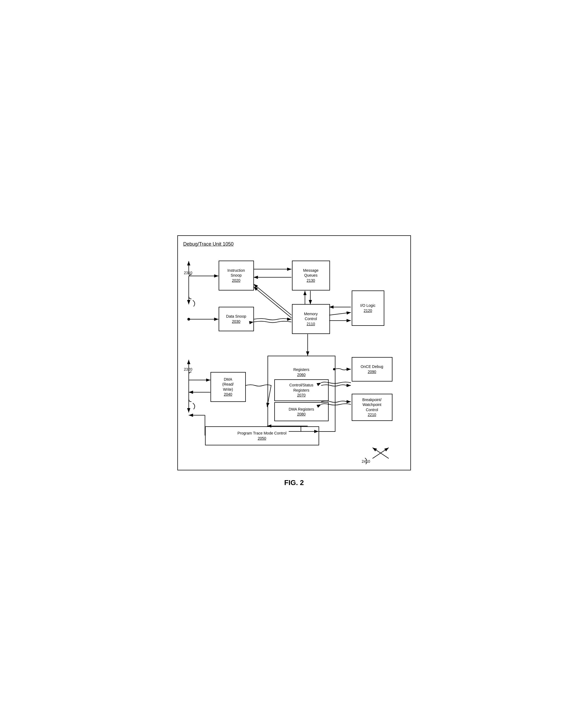 The height and width of the screenshot is (722, 588). What do you see at coordinates (294, 244) in the screenshot?
I see `diagram-title: Debug/Trace Unit 1050` at bounding box center [294, 244].